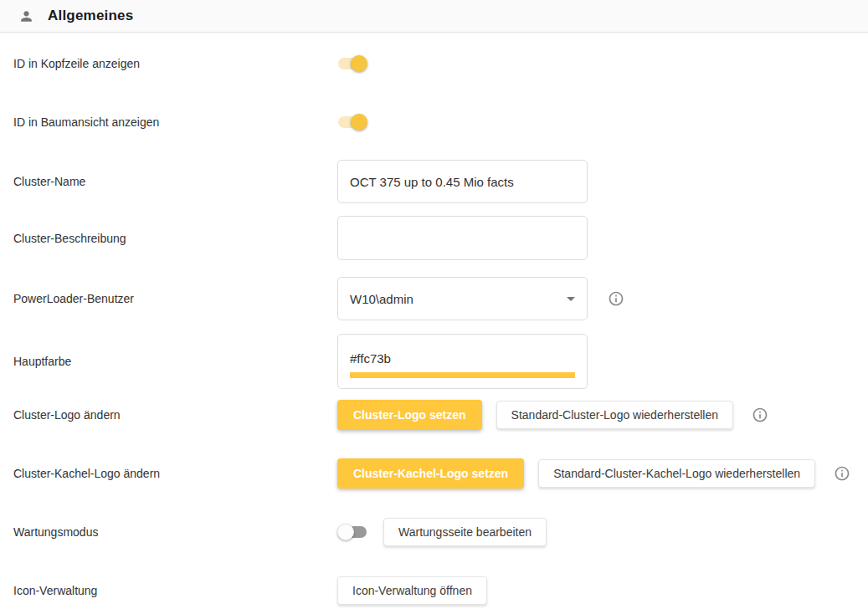 Image resolution: width=868 pixels, height=614 pixels. I want to click on person-icon, so click(27, 17).